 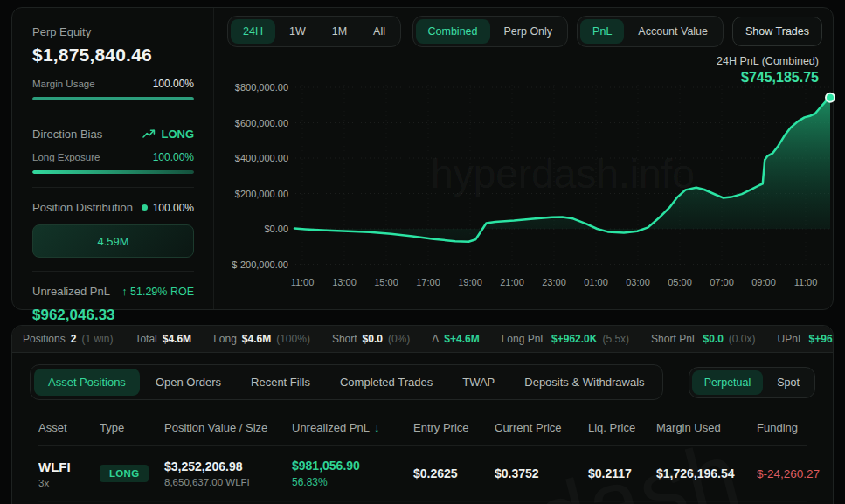 What do you see at coordinates (479, 383) in the screenshot?
I see `tab-twap: TWAP` at bounding box center [479, 383].